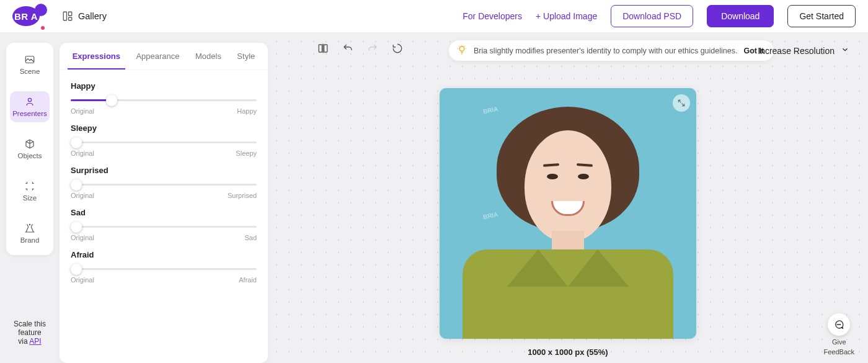 The width and height of the screenshot is (868, 363). Describe the element at coordinates (30, 107) in the screenshot. I see `sidebar-item-presenters: Presenters` at that location.